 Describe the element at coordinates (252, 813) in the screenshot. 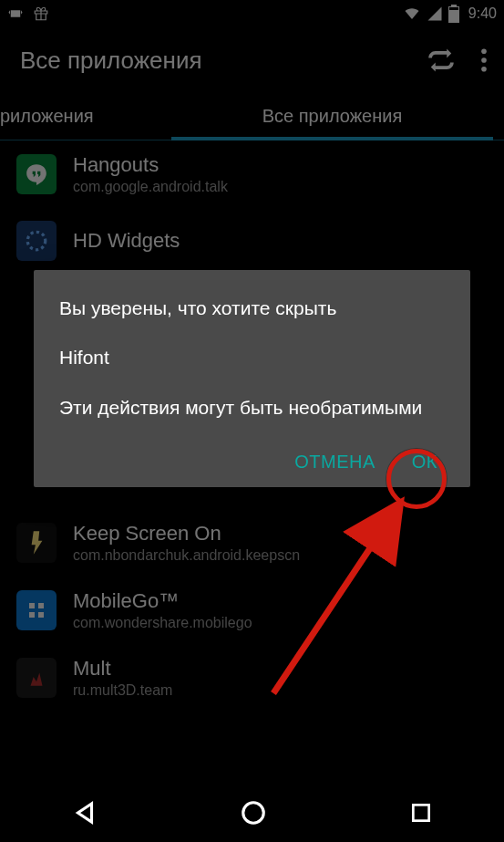

I see `nav-bar` at that location.